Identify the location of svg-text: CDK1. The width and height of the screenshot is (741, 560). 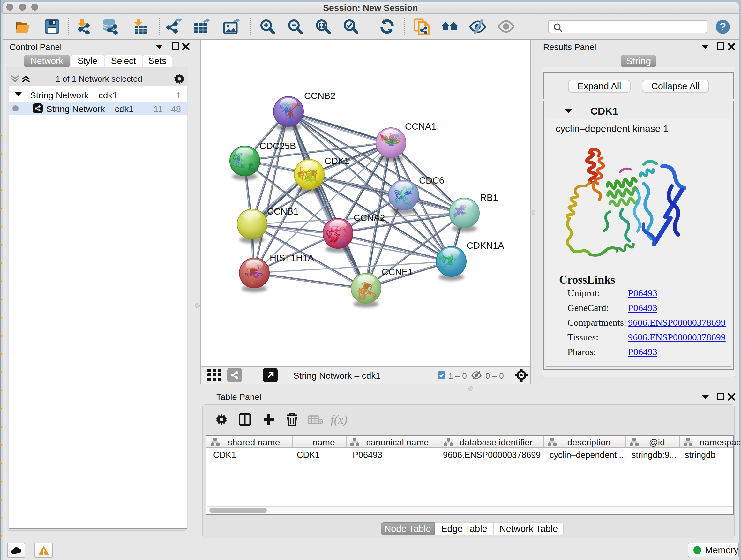
(337, 161).